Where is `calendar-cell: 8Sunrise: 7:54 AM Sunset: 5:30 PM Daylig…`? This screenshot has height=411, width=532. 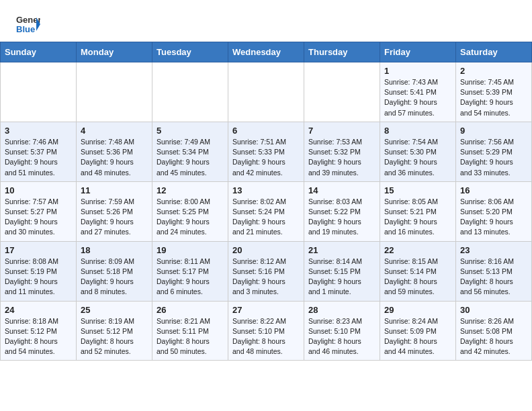 calendar-cell: 8Sunrise: 7:54 AM Sunset: 5:30 PM Daylig… is located at coordinates (418, 152).